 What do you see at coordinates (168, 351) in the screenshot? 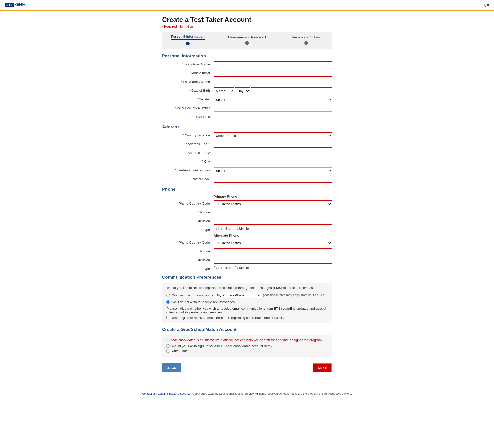
I see `grad-later-radio` at bounding box center [168, 351].